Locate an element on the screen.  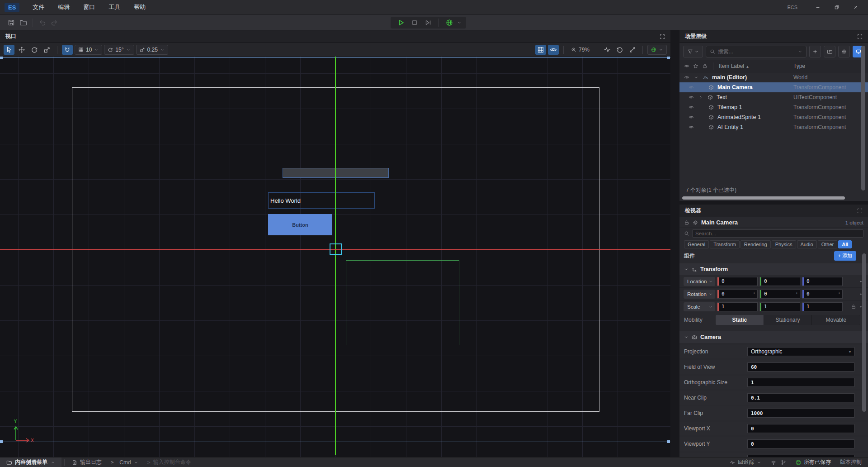
step-button is located at coordinates (428, 23).